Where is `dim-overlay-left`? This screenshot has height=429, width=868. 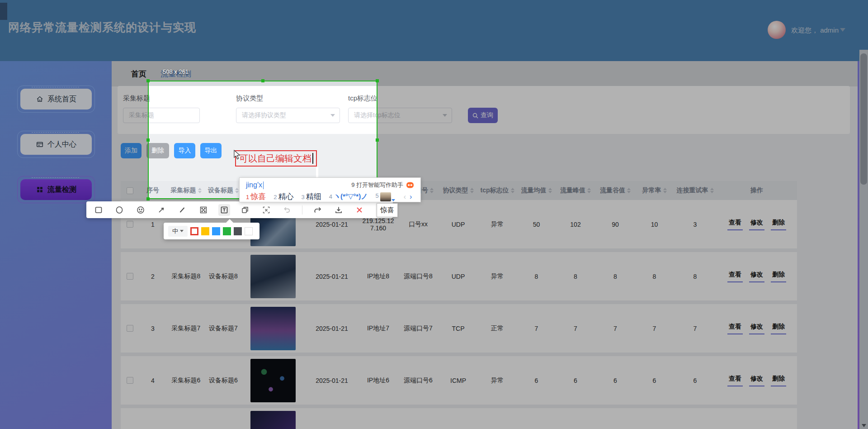 dim-overlay-left is located at coordinates (74, 140).